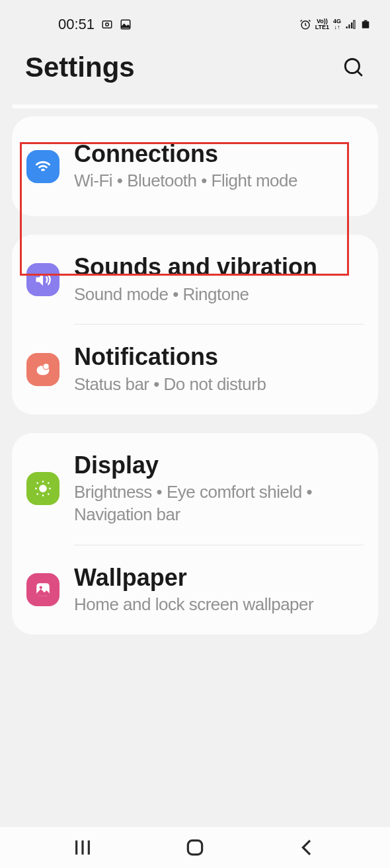 This screenshot has width=390, height=868. I want to click on item-subtitle: Brightness • Eye comfort shield • Naviga…, so click(219, 504).